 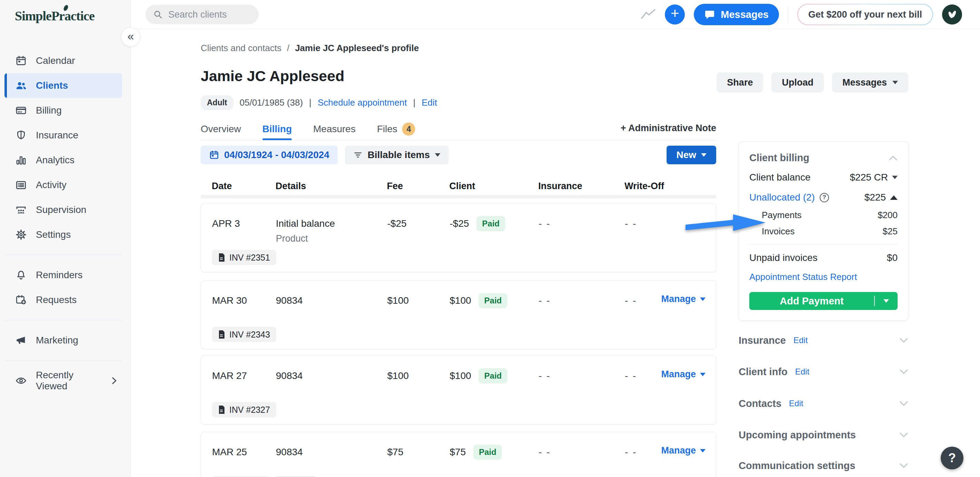 I want to click on breadcrumb: Clients and contacts / Jamie JC Applesee…, so click(x=310, y=48).